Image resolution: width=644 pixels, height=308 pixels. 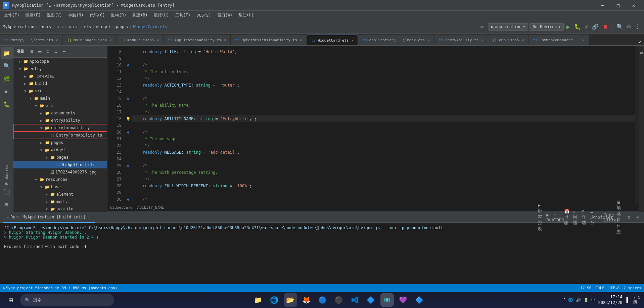 I want to click on gutter-18: 💡, so click(x=128, y=119).